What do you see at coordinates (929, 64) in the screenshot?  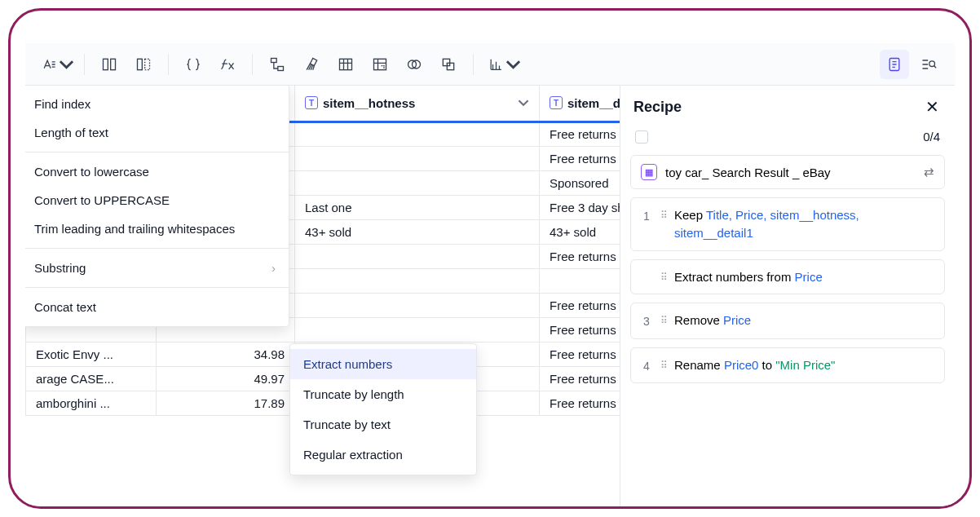 I see `search-list-icon` at bounding box center [929, 64].